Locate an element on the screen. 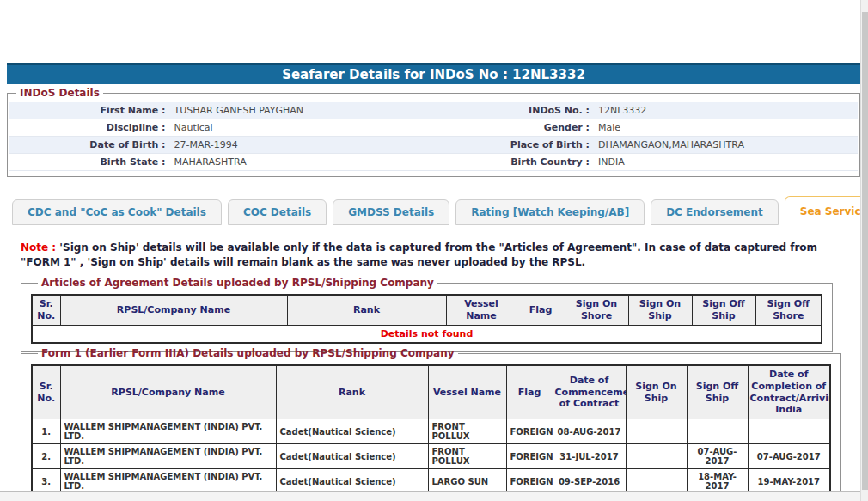  field-row: Date of Birth : 27-MAR-1994 Place of Bir… is located at coordinates (433, 145).